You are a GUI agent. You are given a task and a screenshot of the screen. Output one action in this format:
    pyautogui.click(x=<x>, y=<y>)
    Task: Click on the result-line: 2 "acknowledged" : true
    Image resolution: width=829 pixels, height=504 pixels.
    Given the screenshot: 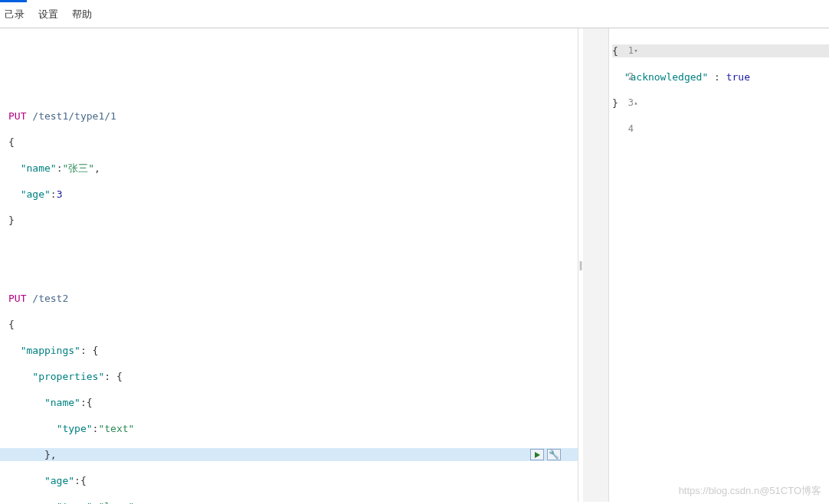 What is the action you would take?
    pyautogui.click(x=720, y=77)
    